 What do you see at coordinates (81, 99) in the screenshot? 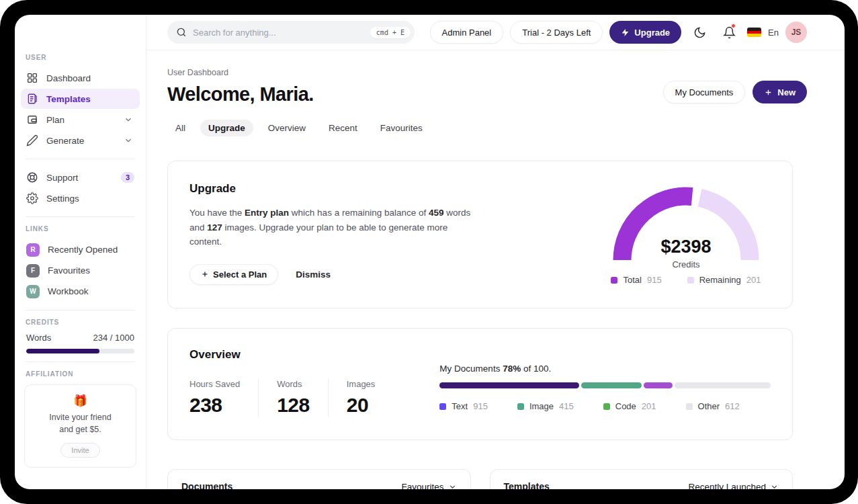
I see `sidebar-item-templates: Templates` at bounding box center [81, 99].